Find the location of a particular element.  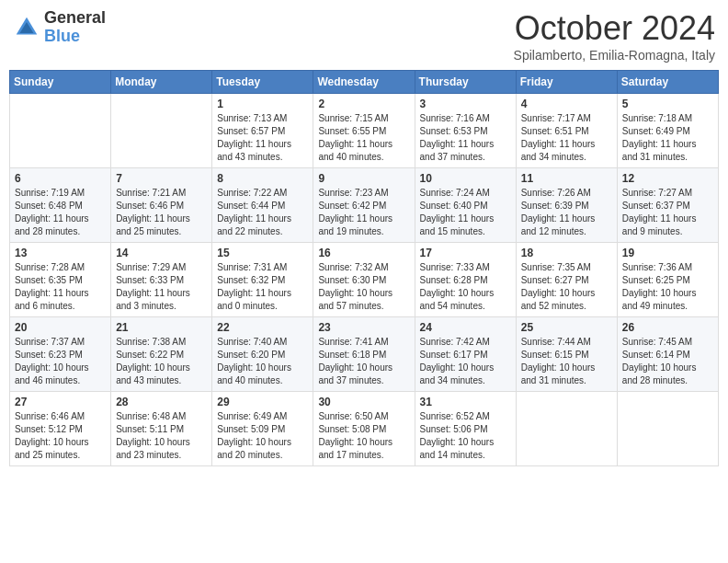

day-info: Sunrise: 7:13 AMSunset: 6:57 PMDaylight:… is located at coordinates (263, 138).